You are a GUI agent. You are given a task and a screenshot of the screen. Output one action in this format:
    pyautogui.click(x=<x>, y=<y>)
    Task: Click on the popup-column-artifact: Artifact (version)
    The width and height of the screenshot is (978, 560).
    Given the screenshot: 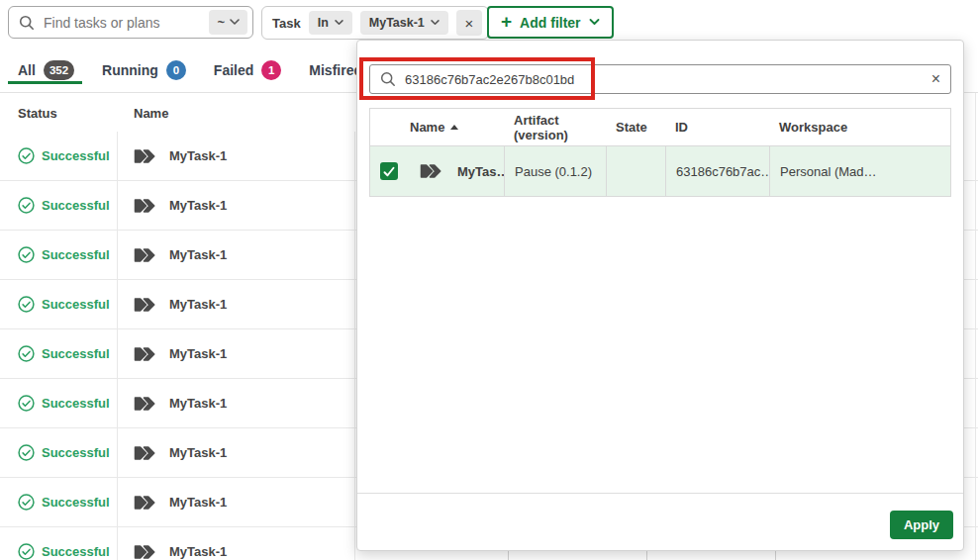 What is the action you would take?
    pyautogui.click(x=554, y=127)
    